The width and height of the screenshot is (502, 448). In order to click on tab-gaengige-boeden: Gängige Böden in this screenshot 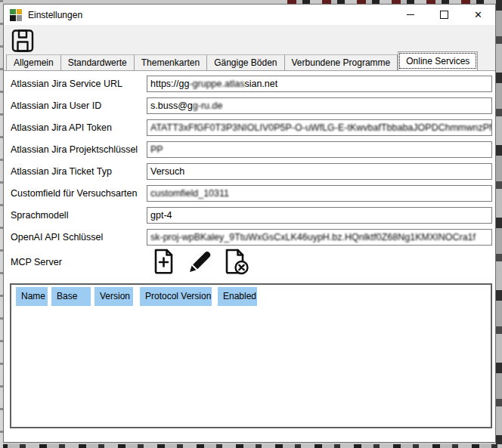, I will do `click(246, 62)`.